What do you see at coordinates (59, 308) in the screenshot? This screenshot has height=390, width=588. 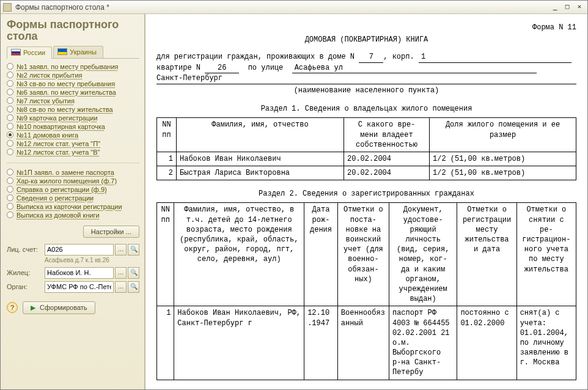 I see `generate-button: ▶ Сформировать` at bounding box center [59, 308].